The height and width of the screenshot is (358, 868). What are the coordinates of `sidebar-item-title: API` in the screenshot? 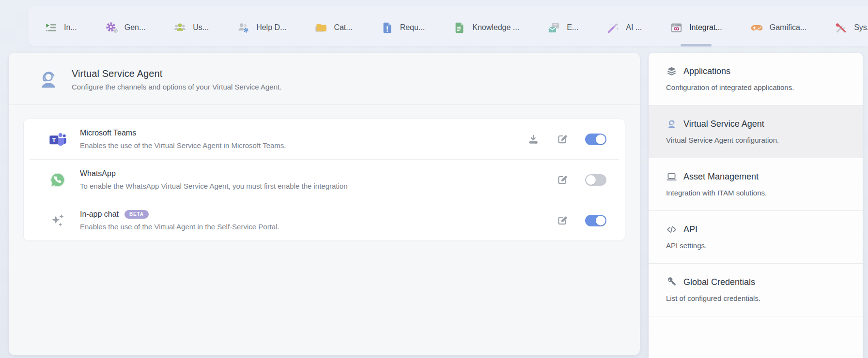 It's located at (691, 229).